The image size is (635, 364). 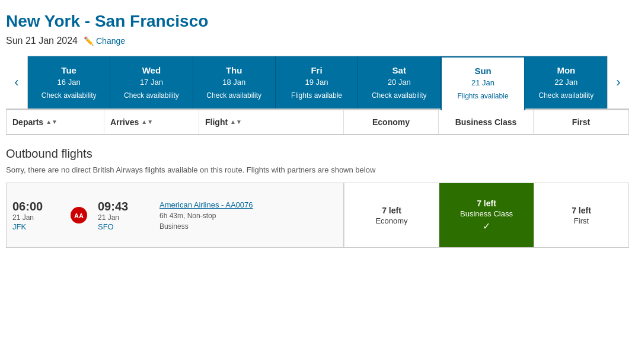 I want to click on cal-dow: Mon, so click(x=566, y=70).